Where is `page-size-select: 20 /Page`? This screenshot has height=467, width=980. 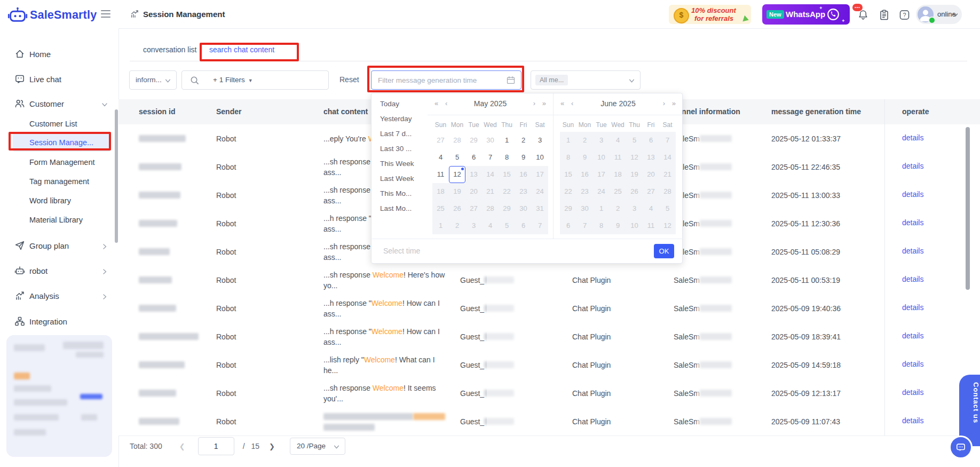 page-size-select: 20 /Page is located at coordinates (318, 446).